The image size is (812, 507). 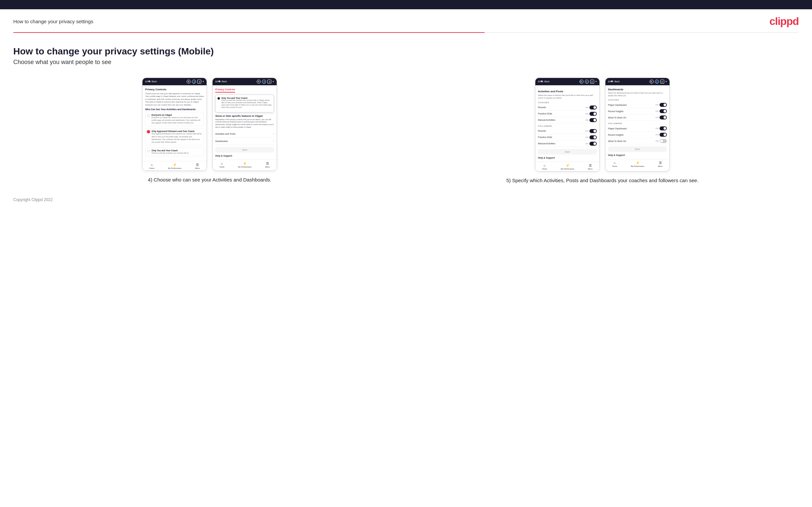 What do you see at coordinates (660, 164) in the screenshot?
I see `nav-menu-4: ☰ Menu` at bounding box center [660, 164].